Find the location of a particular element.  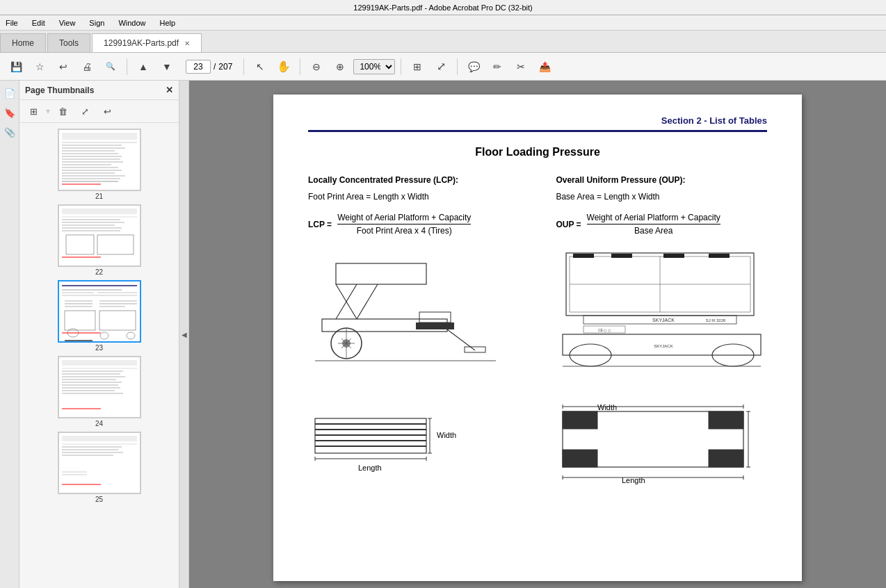

thumbnail-24: 24 is located at coordinates (99, 392).